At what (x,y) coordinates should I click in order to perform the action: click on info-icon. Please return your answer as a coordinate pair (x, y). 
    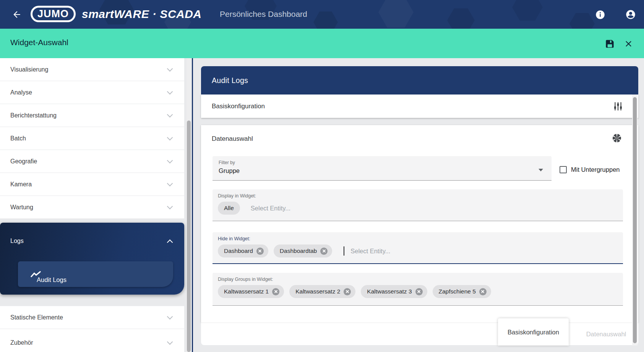
    Looking at the image, I should click on (600, 15).